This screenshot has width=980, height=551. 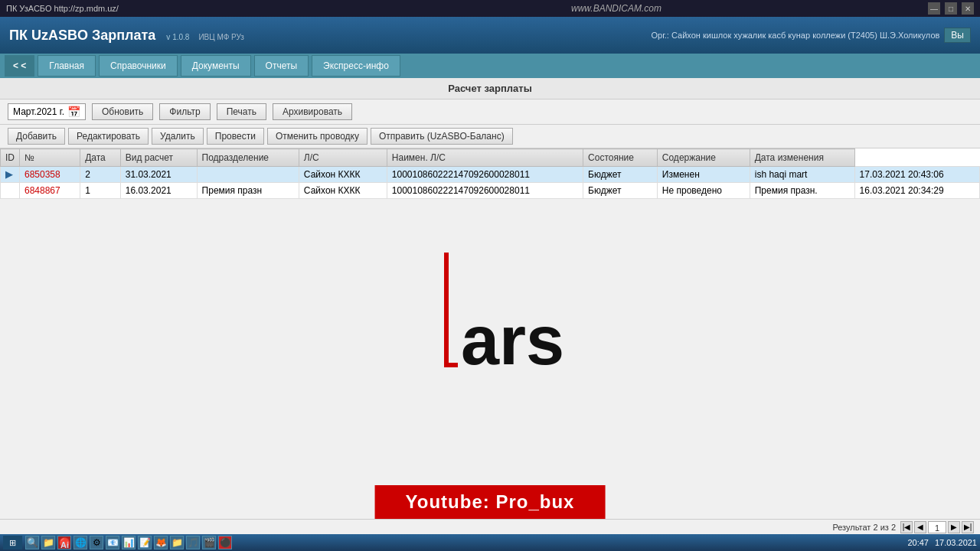 What do you see at coordinates (74, 112) in the screenshot?
I see `calendar-icon: 📅` at bounding box center [74, 112].